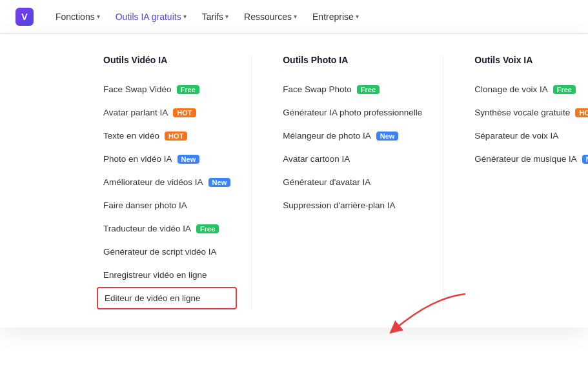  Describe the element at coordinates (352, 113) in the screenshot. I see `menu-item: Générateur IA photo professionnelle` at that location.